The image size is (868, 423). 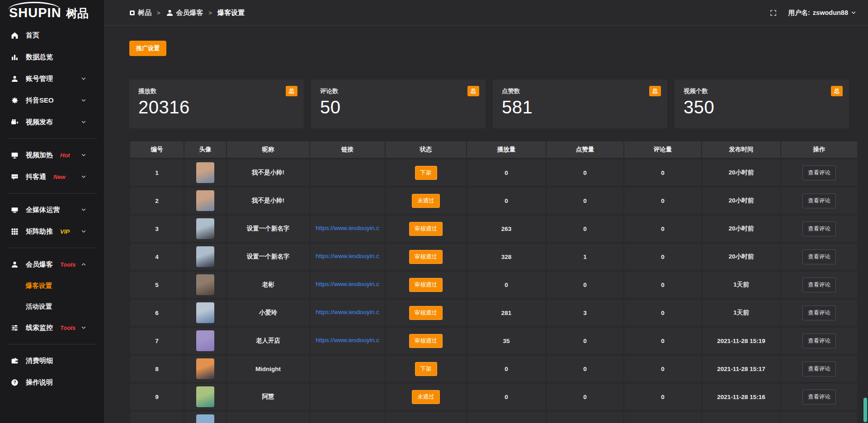 I want to click on sidebar-item-label: 全媒体运营, so click(x=42, y=210).